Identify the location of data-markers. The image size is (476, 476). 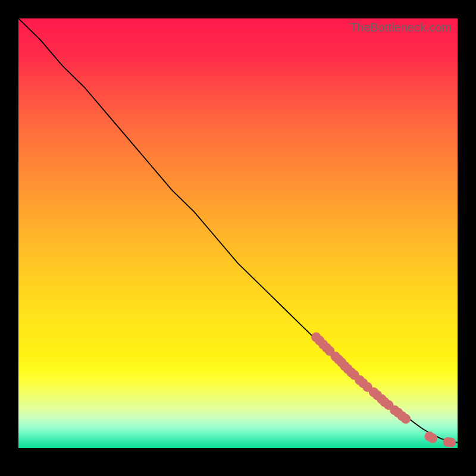
(383, 390).